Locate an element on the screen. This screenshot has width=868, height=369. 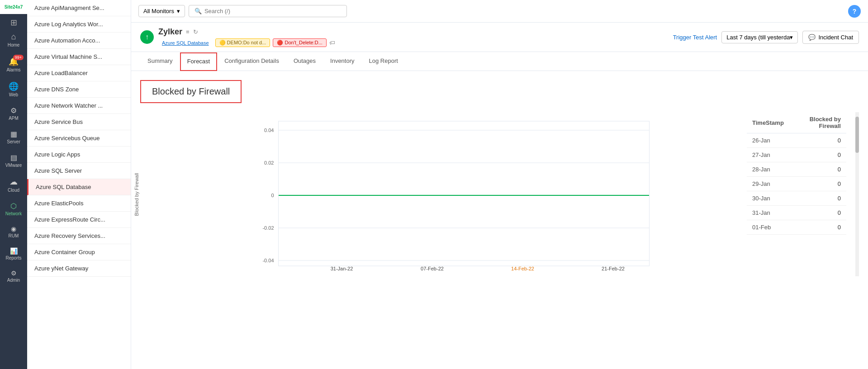
hamburger-icon: ≡ is located at coordinates (188, 32).